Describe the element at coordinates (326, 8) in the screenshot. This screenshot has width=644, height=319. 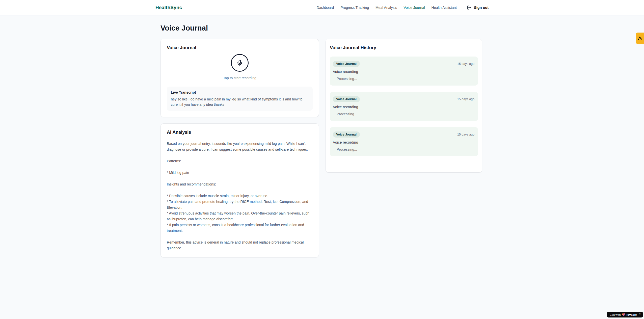
I see `nav-item-dashboard: Dashboard` at that location.